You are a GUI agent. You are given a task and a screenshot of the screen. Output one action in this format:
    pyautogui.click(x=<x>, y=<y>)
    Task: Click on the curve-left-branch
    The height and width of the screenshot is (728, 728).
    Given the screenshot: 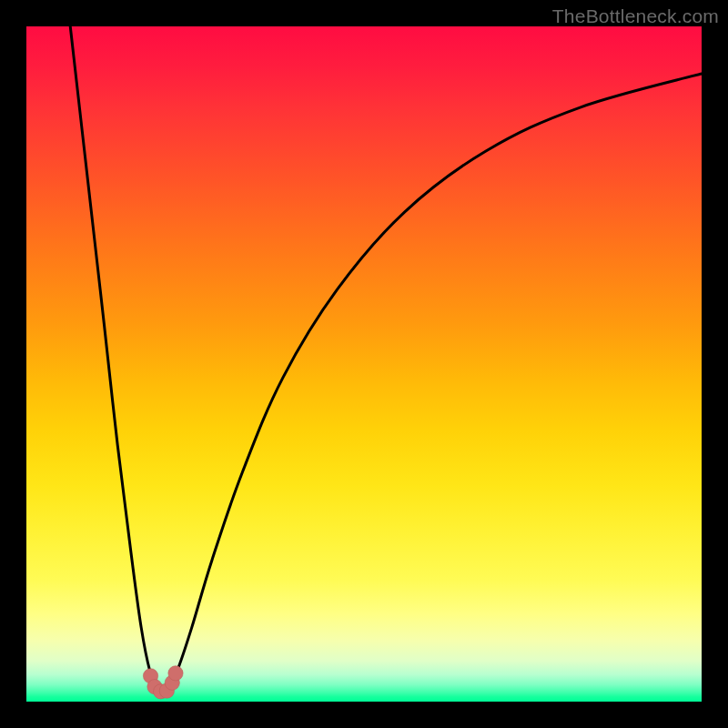 What is the action you would take?
    pyautogui.click(x=113, y=355)
    